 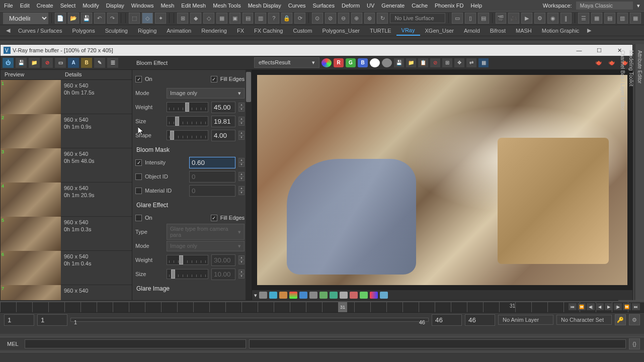 What do you see at coordinates (66, 97) in the screenshot?
I see `history-item: 1960 x 5400h 0m 17.5s` at bounding box center [66, 97].